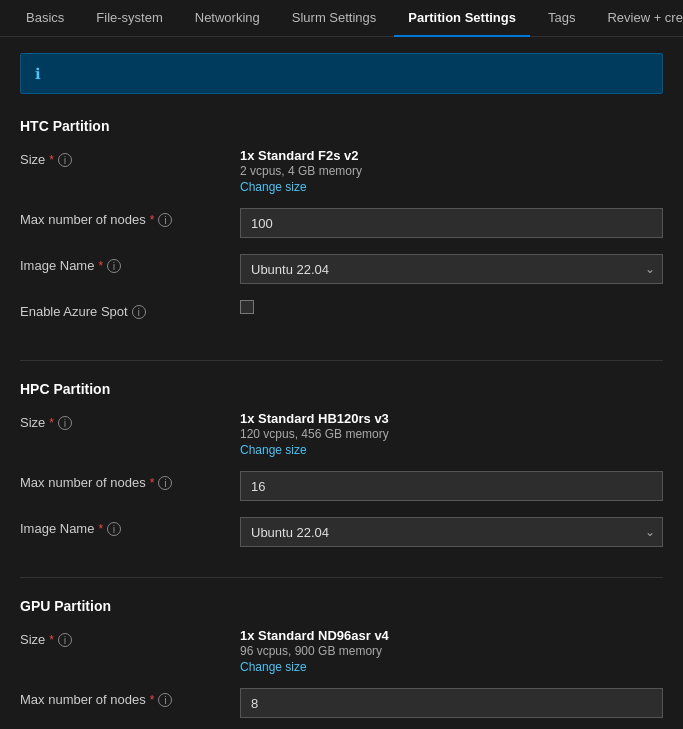 The image size is (683, 729). I want to click on image-info-icon-htc: i, so click(114, 266).